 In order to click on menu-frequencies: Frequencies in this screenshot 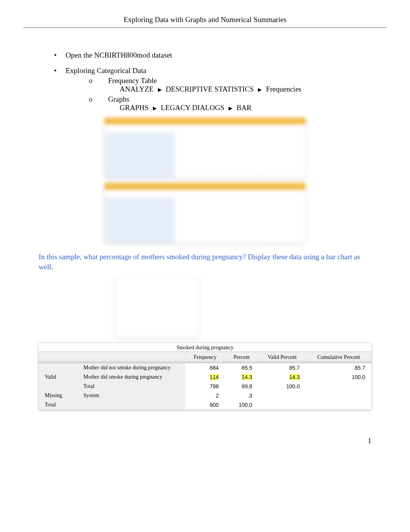, I will do `click(284, 89)`.